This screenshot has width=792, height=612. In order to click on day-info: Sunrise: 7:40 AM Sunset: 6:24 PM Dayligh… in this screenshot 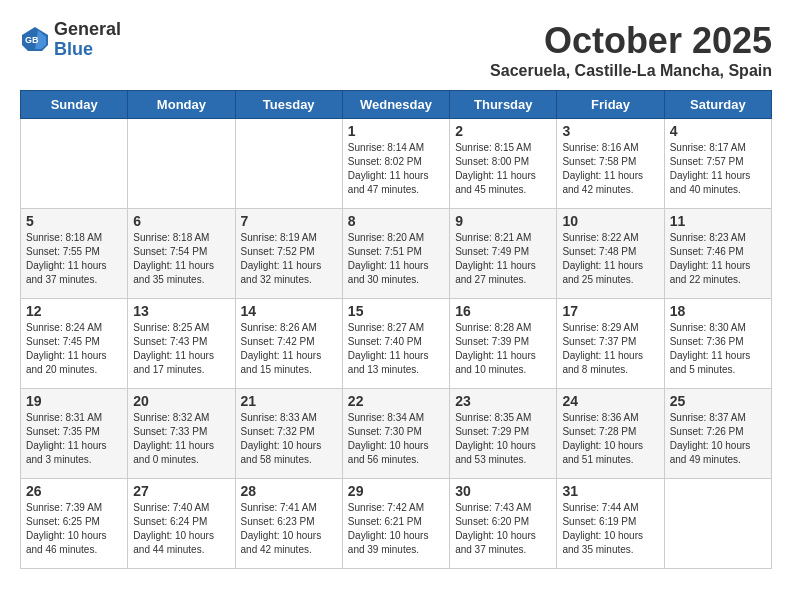, I will do `click(181, 529)`.